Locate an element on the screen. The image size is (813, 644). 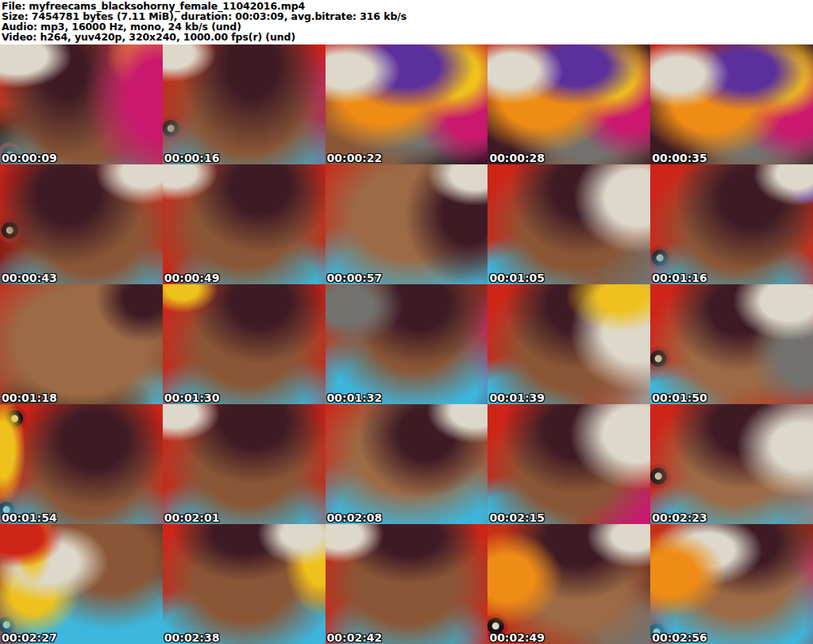
frame-timestamp: 00:01:50 is located at coordinates (680, 398).